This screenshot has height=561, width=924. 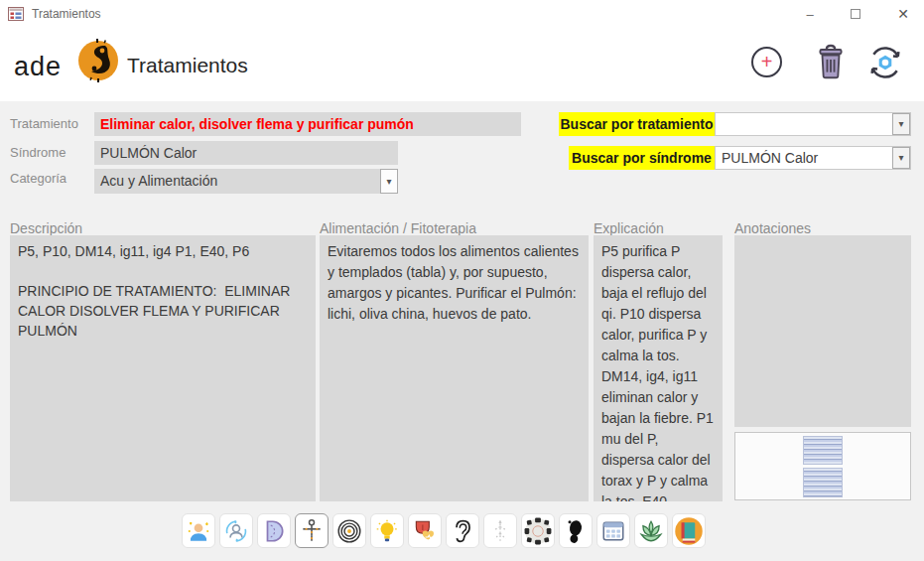 I want to click on patient-icon, so click(x=198, y=531).